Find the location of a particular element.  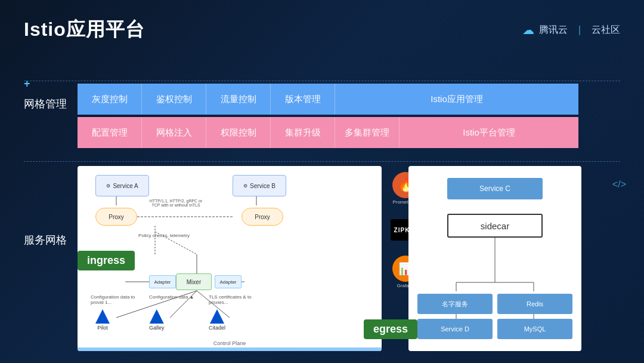

tls-label: TLS certificates & to proxies... is located at coordinates (233, 300).